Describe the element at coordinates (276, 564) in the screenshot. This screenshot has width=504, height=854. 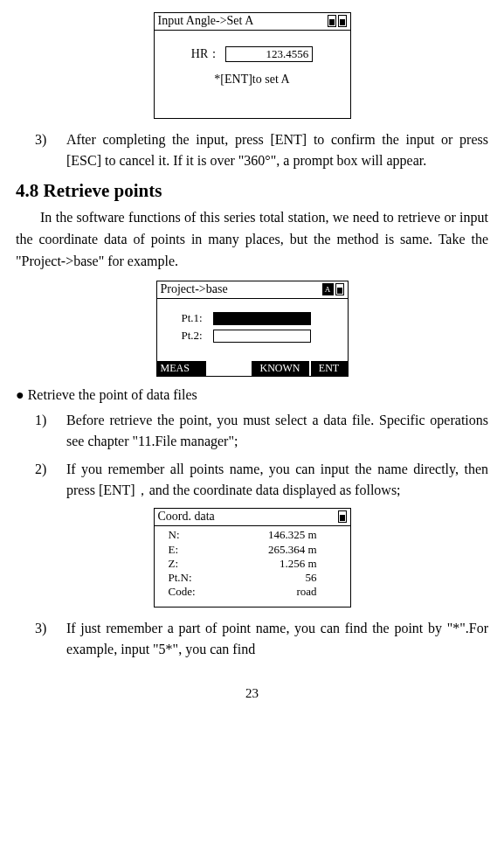
I see `z-value: 1.256 m` at that location.